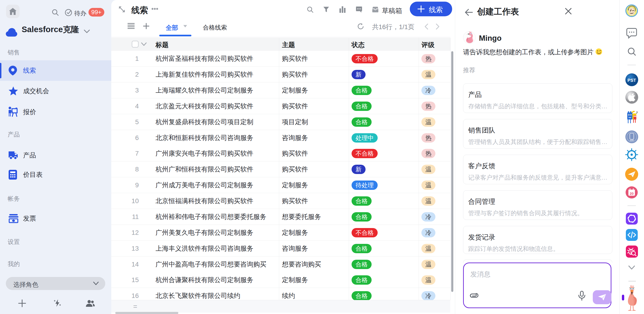 The image size is (644, 314). What do you see at coordinates (632, 193) in the screenshot?
I see `svg-text: 20` at bounding box center [632, 193].